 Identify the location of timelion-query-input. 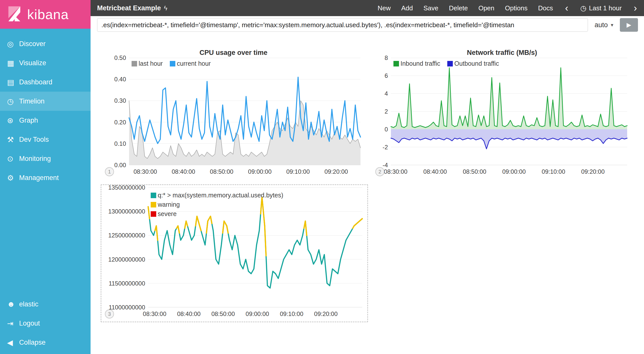
(343, 25).